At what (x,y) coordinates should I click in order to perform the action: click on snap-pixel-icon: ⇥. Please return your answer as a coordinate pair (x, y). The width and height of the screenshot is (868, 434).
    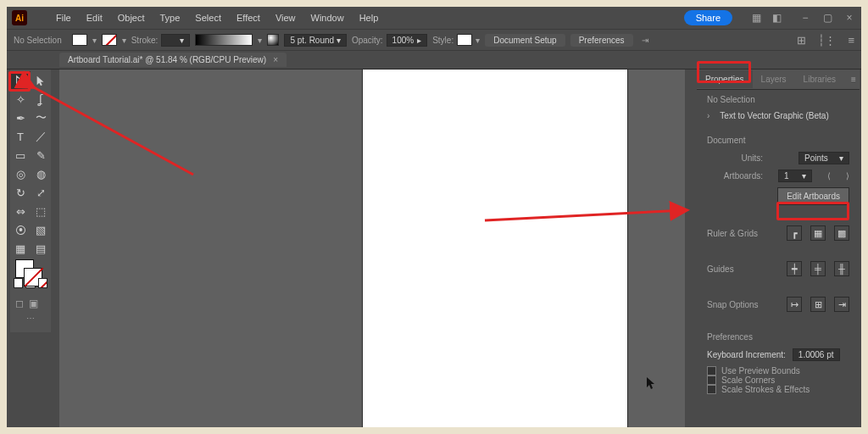
    Looking at the image, I should click on (842, 304).